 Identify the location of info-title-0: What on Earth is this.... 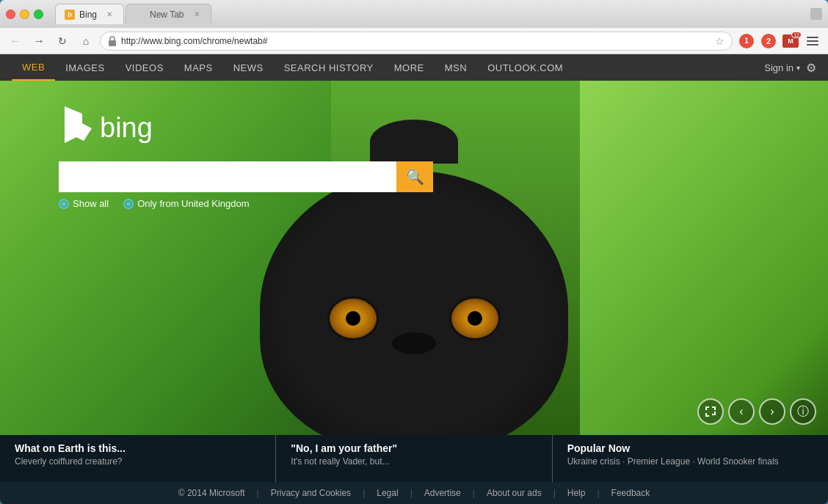
(138, 448).